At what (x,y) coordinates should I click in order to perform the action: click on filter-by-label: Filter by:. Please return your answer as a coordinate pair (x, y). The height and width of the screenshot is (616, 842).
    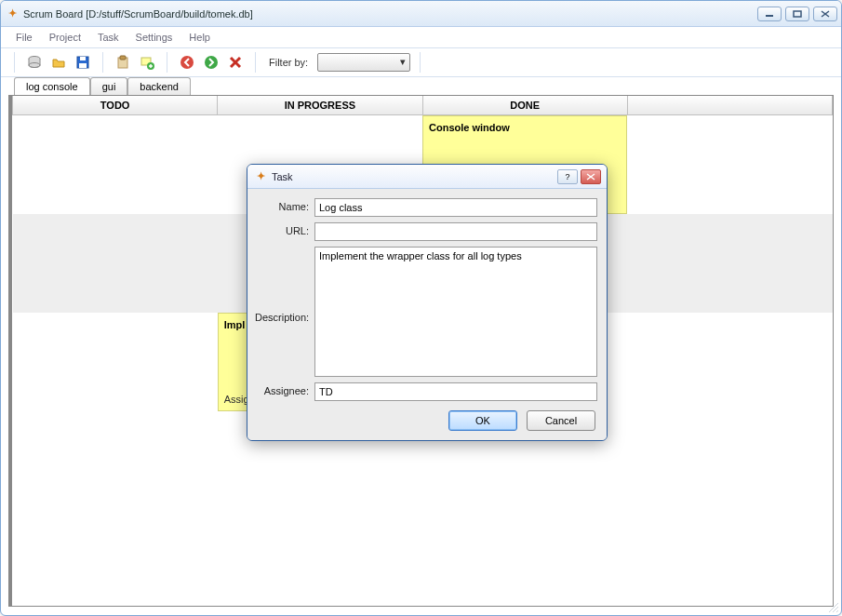
    Looking at the image, I should click on (288, 62).